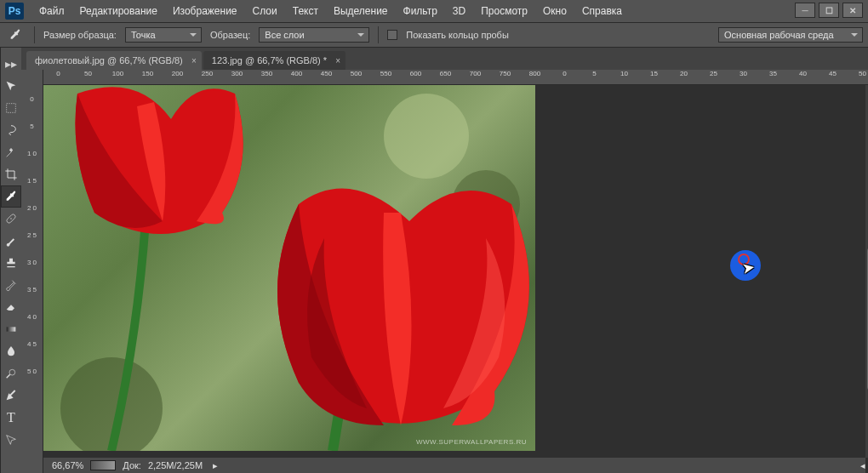  I want to click on zoom-level: 66,67%, so click(68, 465).